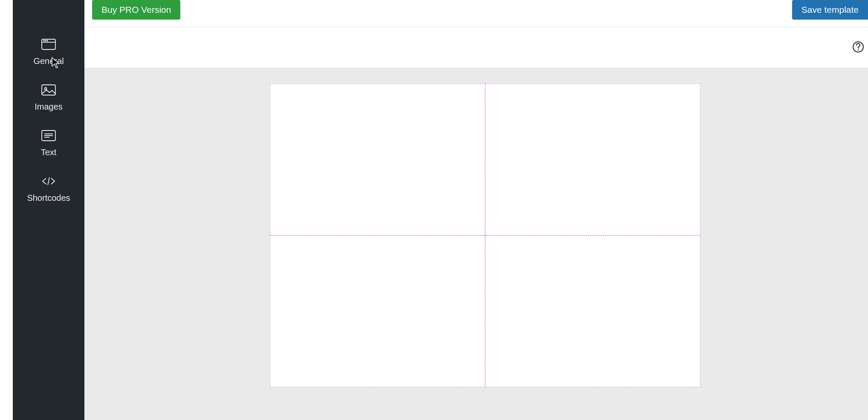 Image resolution: width=868 pixels, height=420 pixels. What do you see at coordinates (830, 10) in the screenshot?
I see `save-template-button: Save template` at bounding box center [830, 10].